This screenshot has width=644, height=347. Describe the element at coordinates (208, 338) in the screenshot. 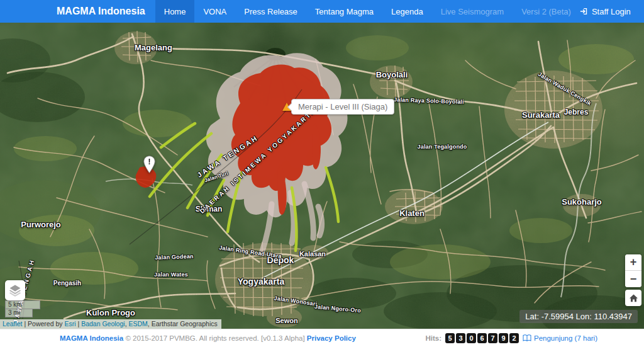

I see `footer-copyright: MAGMA Indonesia © 2015-2017 PVMBG. All r…` at that location.